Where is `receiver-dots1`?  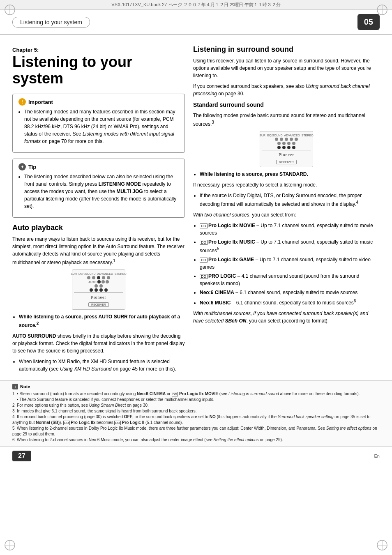 receiver-dots1 is located at coordinates (99, 278).